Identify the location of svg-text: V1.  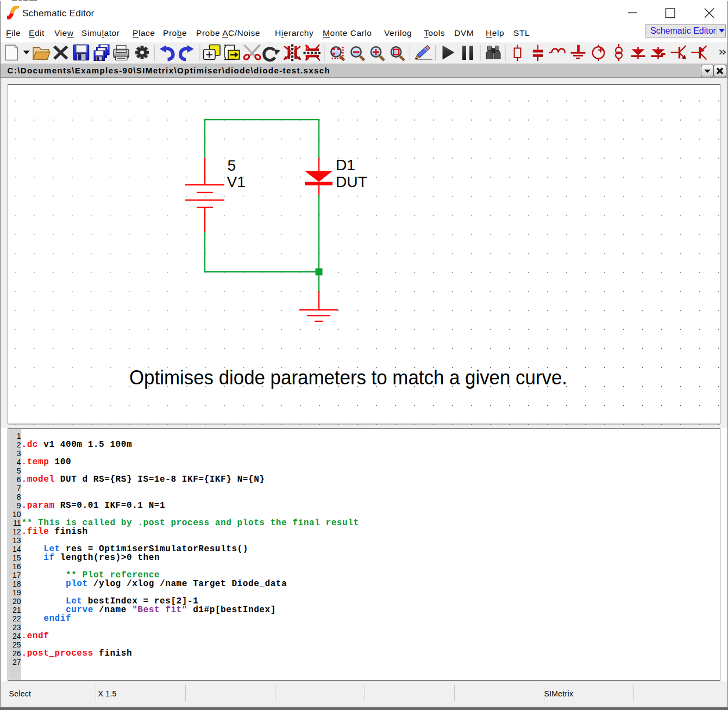
(236, 182).